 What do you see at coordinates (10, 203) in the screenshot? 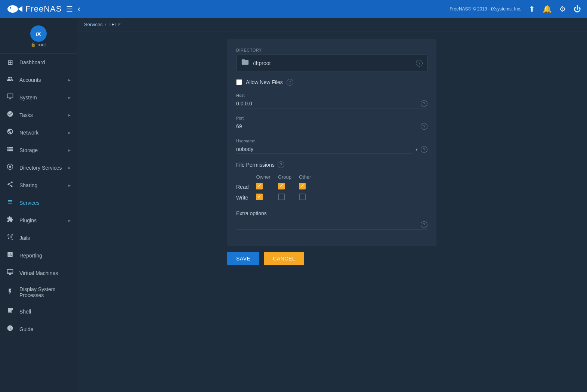
I see `services-icon` at bounding box center [10, 203].